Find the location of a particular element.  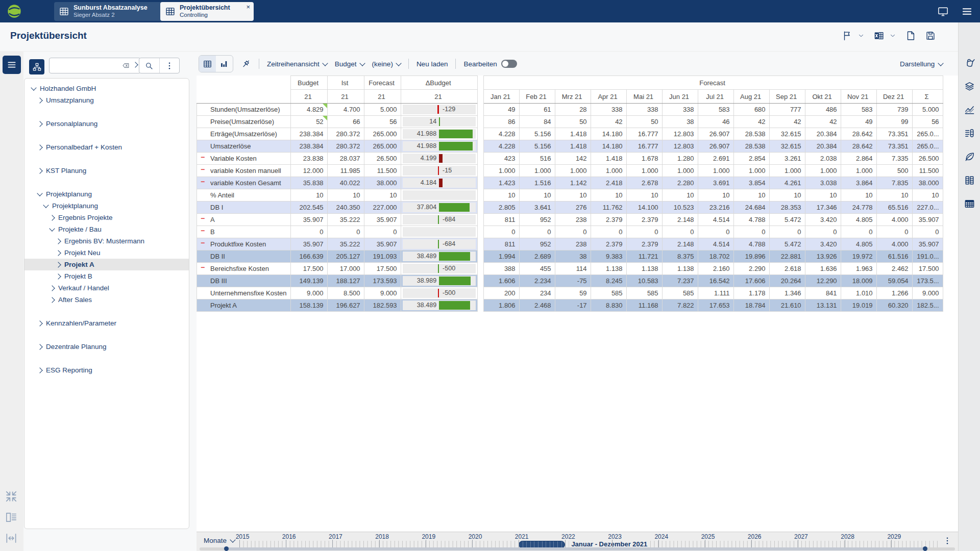

month-cell: 680 is located at coordinates (751, 110).